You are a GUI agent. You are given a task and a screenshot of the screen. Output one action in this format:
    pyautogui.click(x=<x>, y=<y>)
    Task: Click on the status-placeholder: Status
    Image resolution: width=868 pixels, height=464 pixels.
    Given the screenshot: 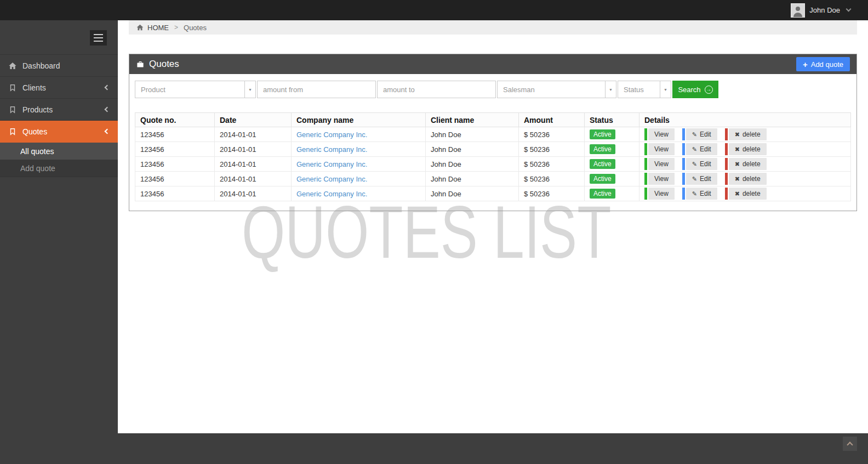 What is the action you would take?
    pyautogui.click(x=639, y=89)
    